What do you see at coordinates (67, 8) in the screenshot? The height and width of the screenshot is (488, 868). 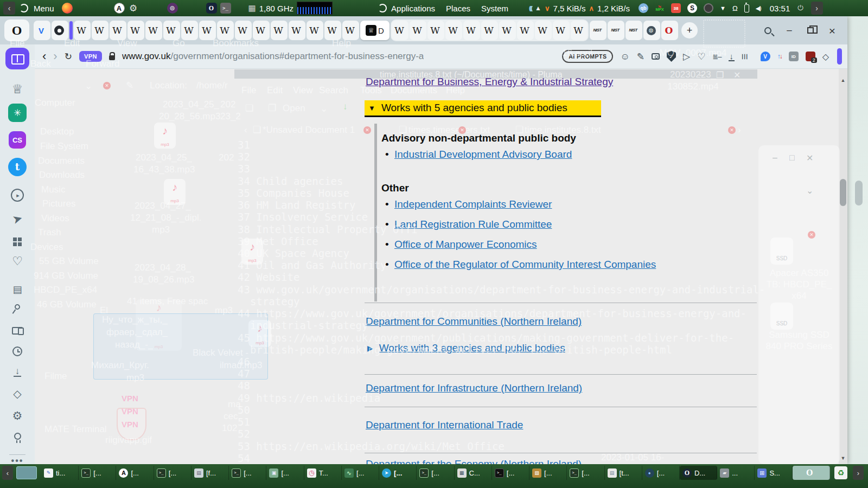 I see `firefox-icon` at bounding box center [67, 8].